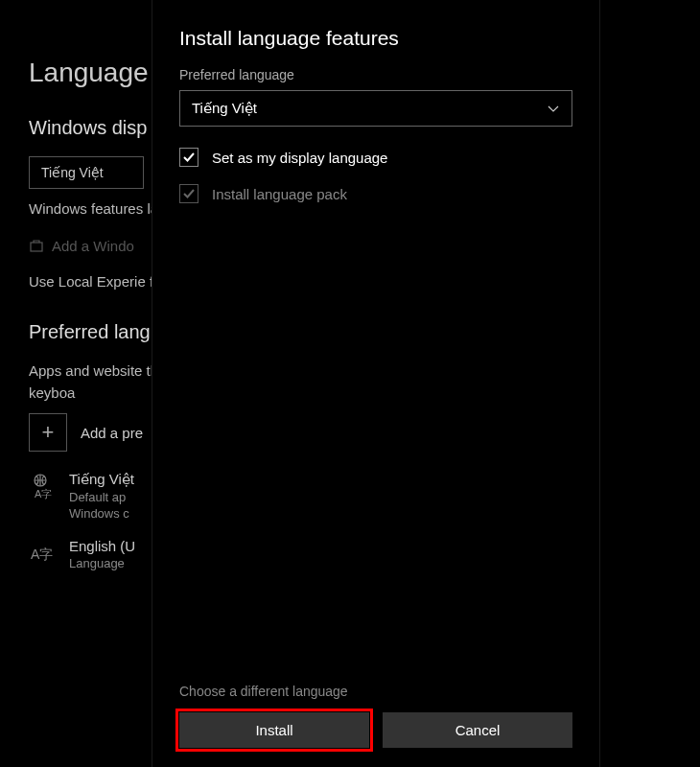  Describe the element at coordinates (224, 108) in the screenshot. I see `selected-language-value: Tiếng Việt` at that location.